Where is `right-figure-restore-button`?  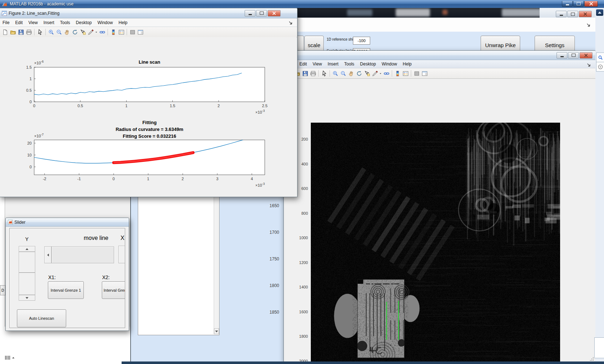
right-figure-restore-button is located at coordinates (573, 55).